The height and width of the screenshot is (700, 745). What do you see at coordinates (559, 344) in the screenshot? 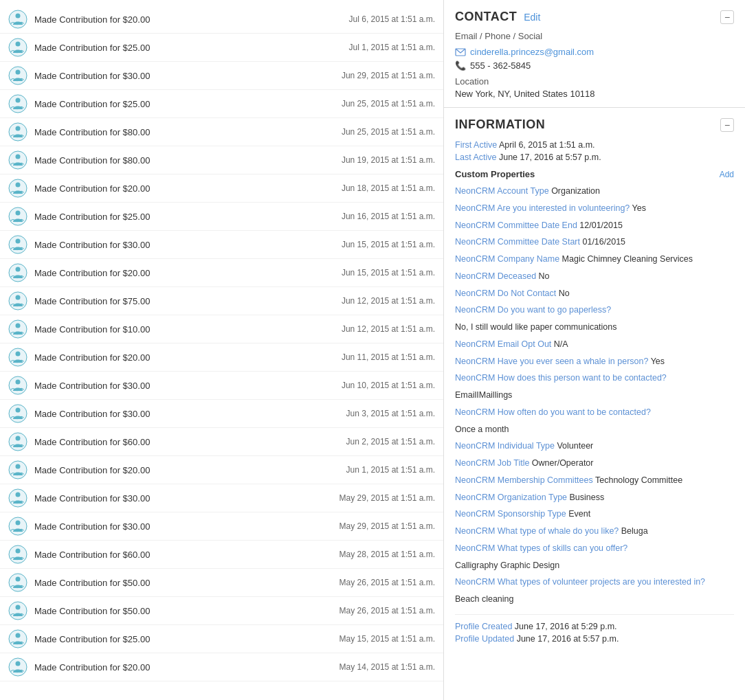
I see `custom-prop-value: N/A` at bounding box center [559, 344].